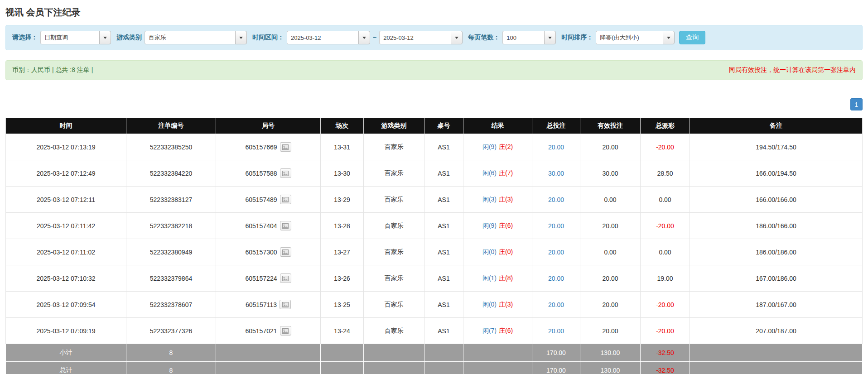 The width and height of the screenshot is (868, 374). I want to click on result-banker: 庄(6), so click(506, 225).